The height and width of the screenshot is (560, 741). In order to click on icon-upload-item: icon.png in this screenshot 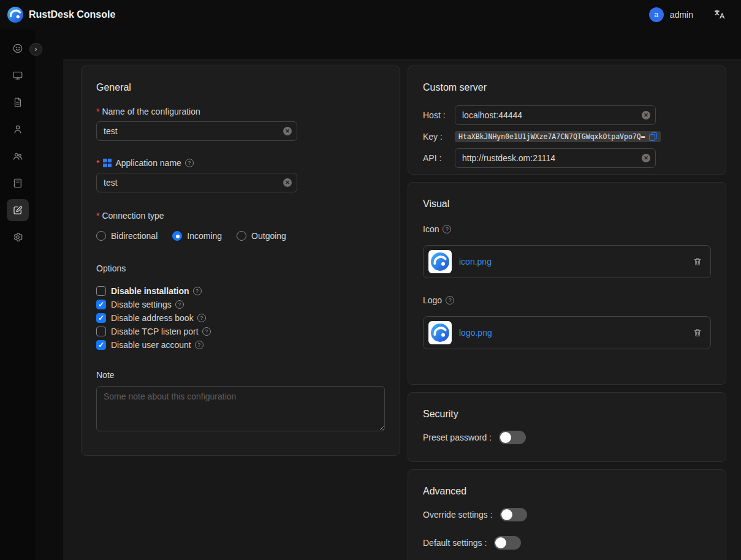, I will do `click(567, 262)`.